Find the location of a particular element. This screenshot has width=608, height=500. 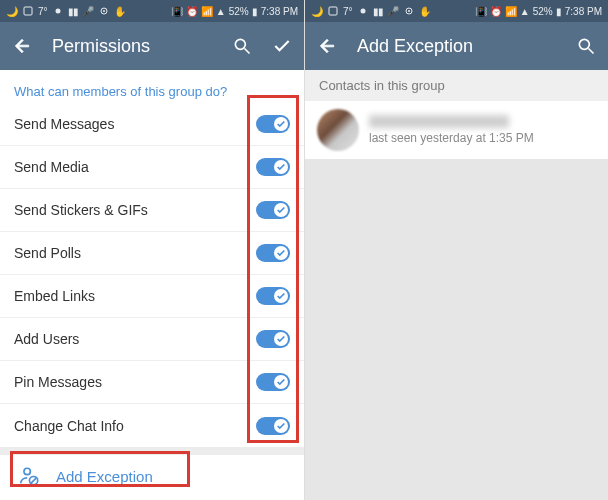

perm-label: Send Media is located at coordinates (135, 167).